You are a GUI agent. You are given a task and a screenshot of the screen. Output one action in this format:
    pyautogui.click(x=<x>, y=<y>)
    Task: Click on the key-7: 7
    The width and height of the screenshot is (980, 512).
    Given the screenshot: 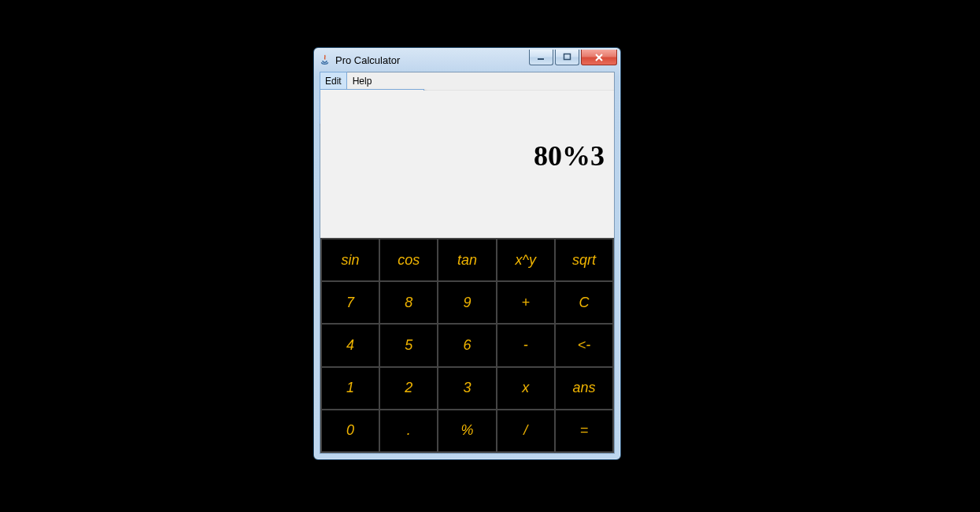 What is the action you would take?
    pyautogui.click(x=350, y=302)
    